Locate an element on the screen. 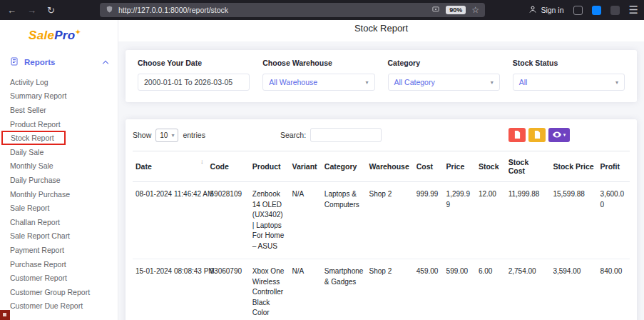  launch-icon is located at coordinates (578, 10).